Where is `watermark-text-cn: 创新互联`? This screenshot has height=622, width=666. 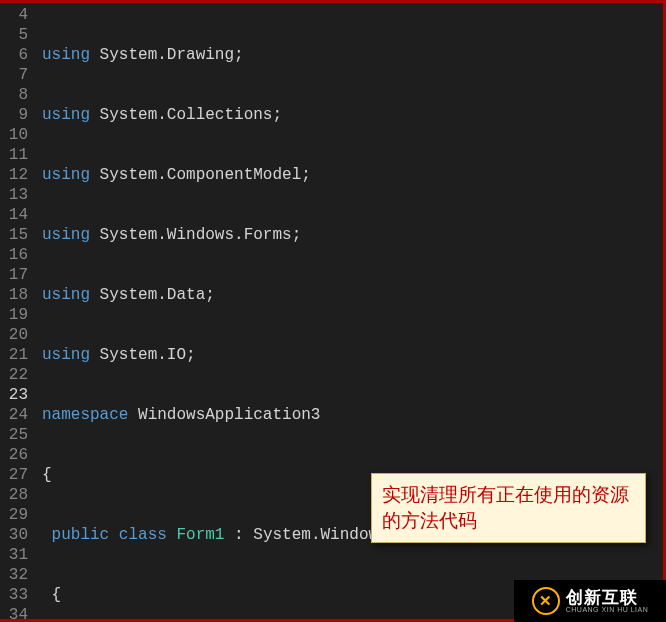
watermark-text-cn: 创新互联 is located at coordinates (608, 598).